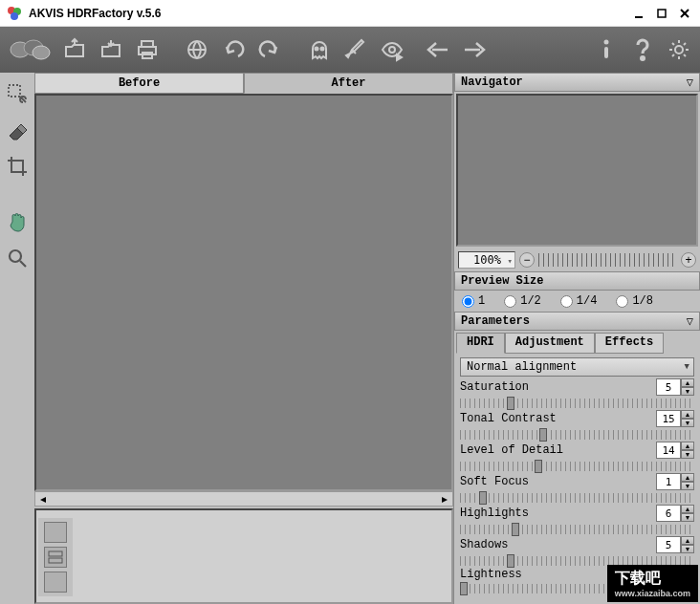 The image size is (700, 604). I want to click on redo-icon, so click(270, 50).